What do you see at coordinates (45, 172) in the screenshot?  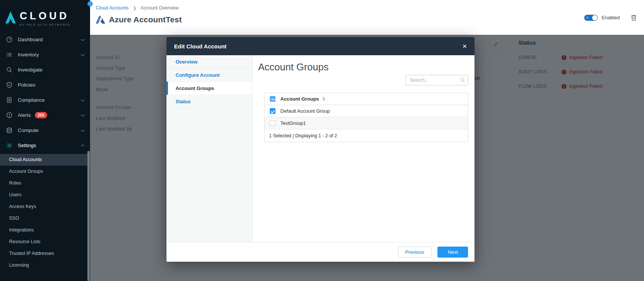 I see `sidebar-item-account-groups: Account Groups` at bounding box center [45, 172].